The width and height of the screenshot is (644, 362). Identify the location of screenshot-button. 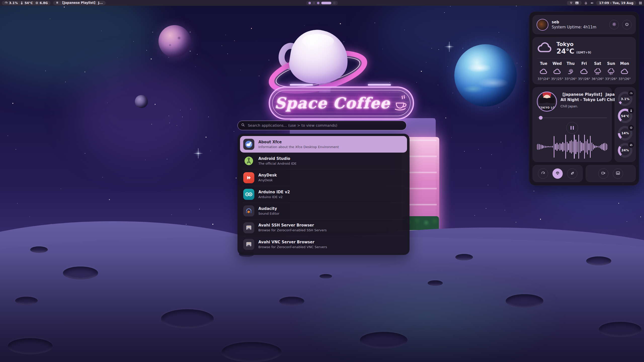
(618, 173).